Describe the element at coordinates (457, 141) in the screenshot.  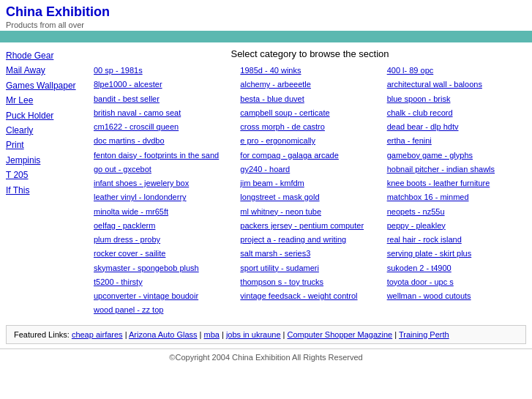
I see `list-item: ertha - fenini` at that location.